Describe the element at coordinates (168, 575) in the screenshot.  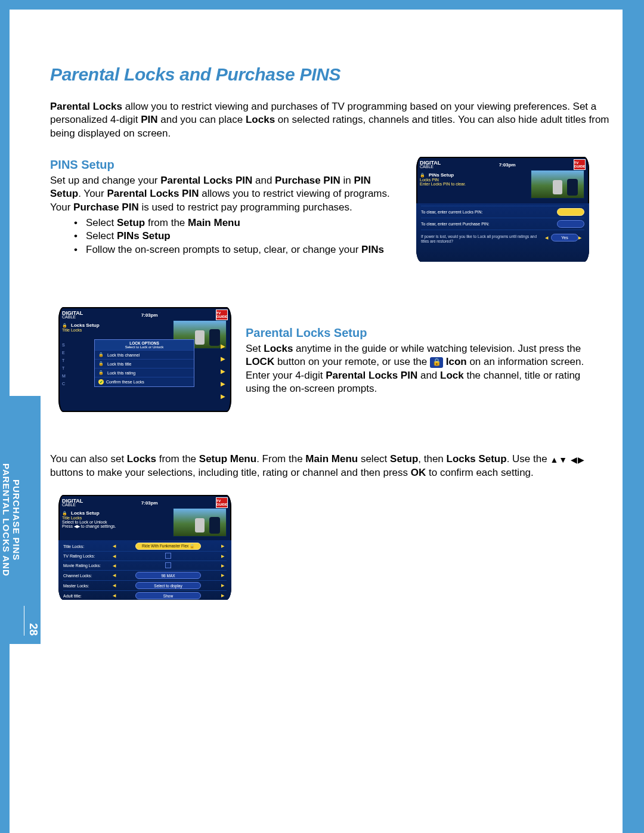
I see `row-value: 98 MAX` at that location.